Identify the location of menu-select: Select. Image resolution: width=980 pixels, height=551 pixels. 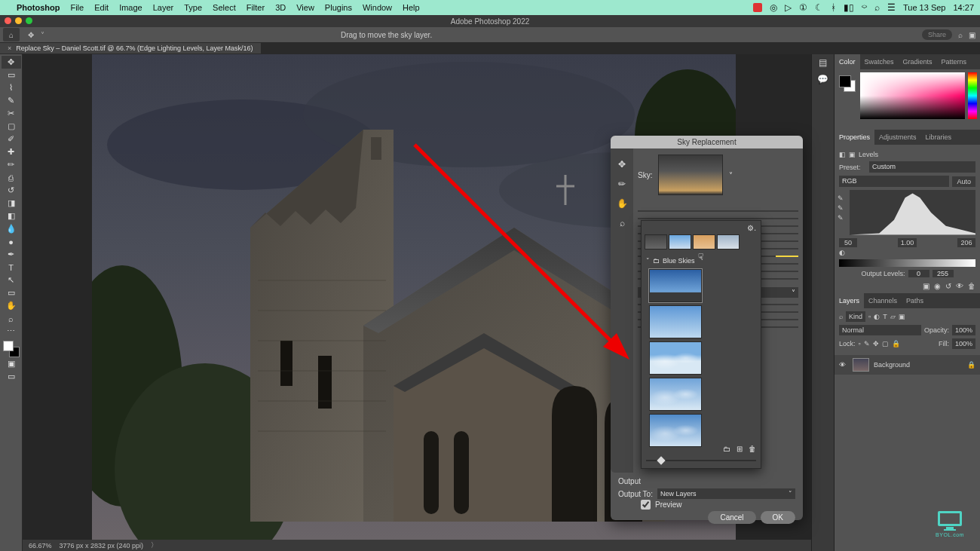
(225, 8).